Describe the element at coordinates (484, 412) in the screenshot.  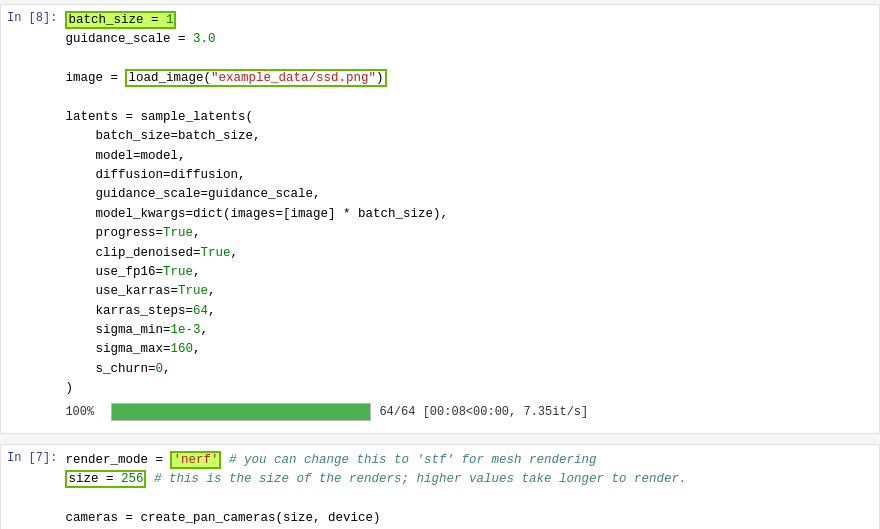
I see `progress-info: 64/64 [00:08<00:00, 7.35it/s]` at that location.